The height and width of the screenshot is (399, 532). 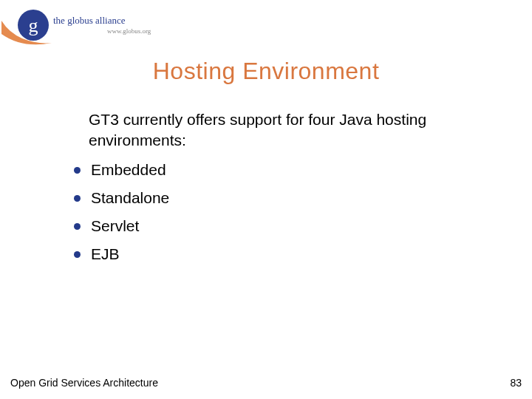 I want to click on globus-logo-svg: g the globus alliance www.globus.org, so click(x=92, y=28).